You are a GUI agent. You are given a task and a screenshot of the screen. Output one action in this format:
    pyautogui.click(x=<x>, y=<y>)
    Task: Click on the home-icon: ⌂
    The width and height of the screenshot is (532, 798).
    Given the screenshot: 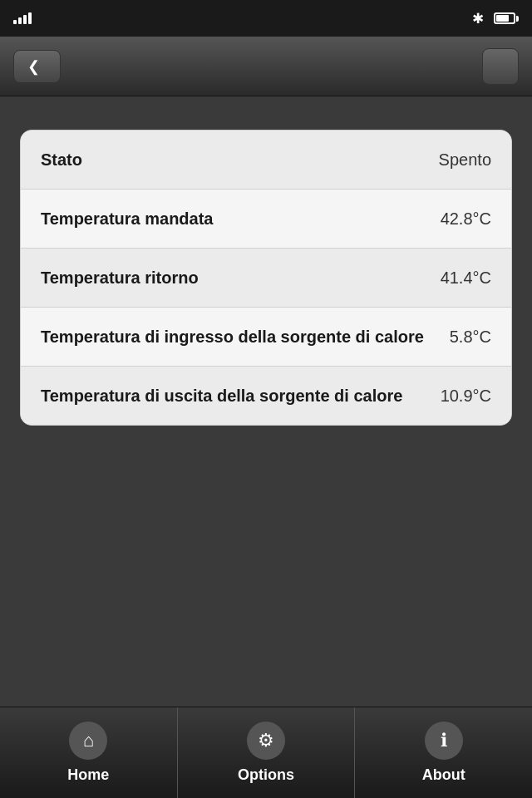 What is the action you would take?
    pyautogui.click(x=88, y=741)
    